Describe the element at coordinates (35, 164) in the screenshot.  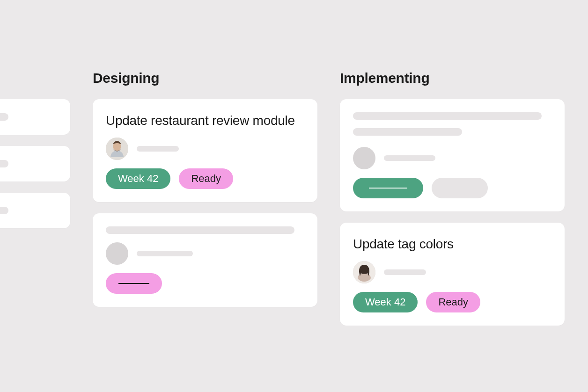
I see `kanban-column-placeholder-left` at that location.